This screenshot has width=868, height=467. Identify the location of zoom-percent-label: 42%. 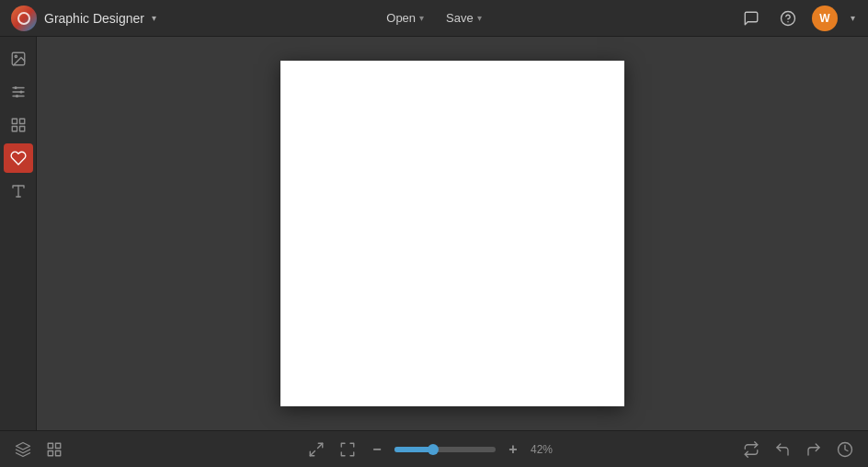
(547, 450).